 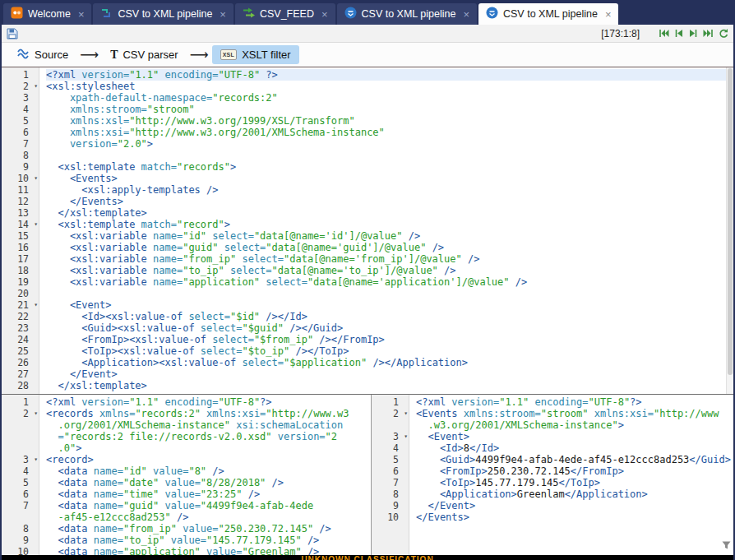 I want to click on element-xslt-filter: XSL XSLT filter, so click(x=256, y=54).